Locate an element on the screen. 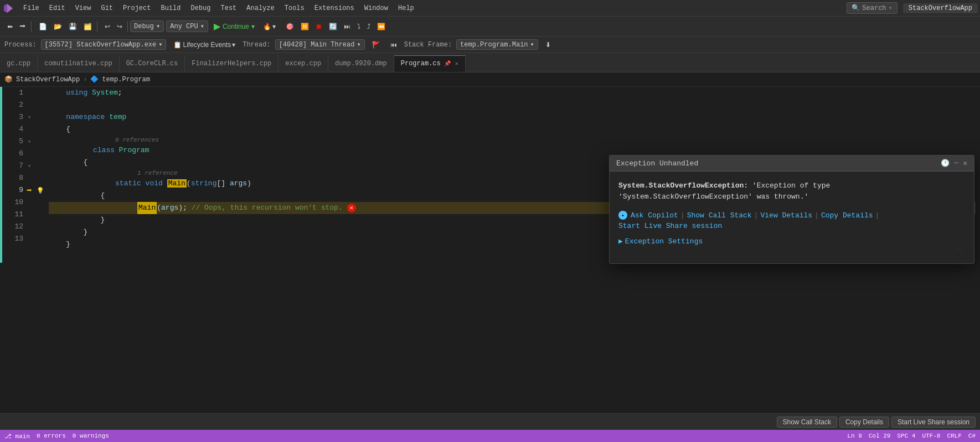 Image resolution: width=980 pixels, height=442 pixels. fold-5: ▾ is located at coordinates (29, 142).